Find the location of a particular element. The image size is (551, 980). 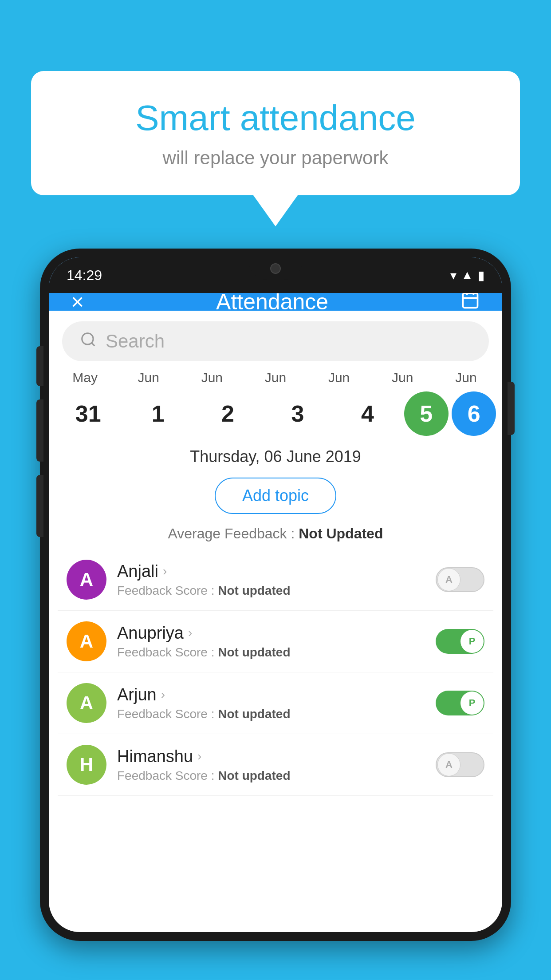

calendar-month-0: May is located at coordinates (85, 379).